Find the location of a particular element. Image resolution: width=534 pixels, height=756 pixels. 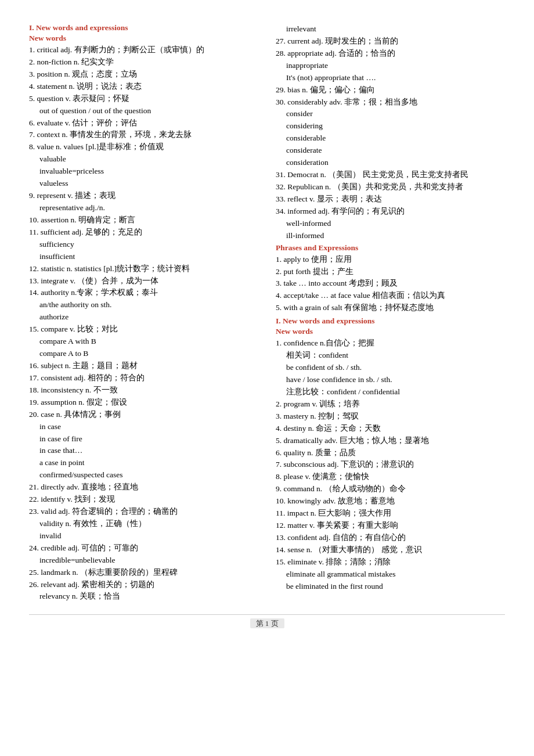

sub-entry: in case that… is located at coordinates (144, 451).